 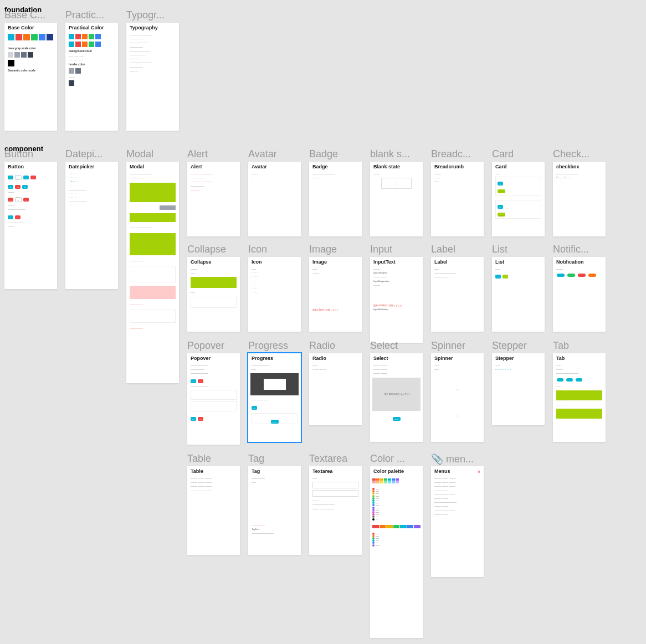 I want to click on frame-radio: Radio —— ○ —— ○ ——, so click(x=336, y=389).